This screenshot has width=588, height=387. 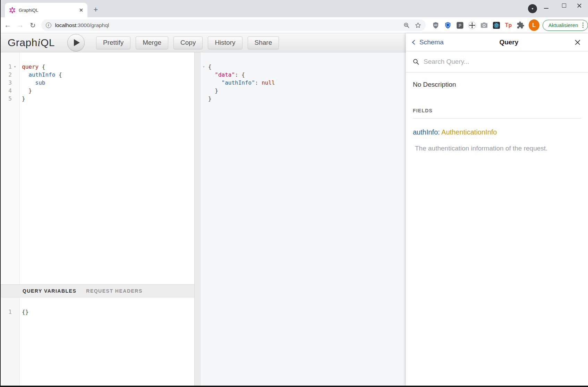 What do you see at coordinates (509, 42) in the screenshot?
I see `doc-explorer-title: Query` at bounding box center [509, 42].